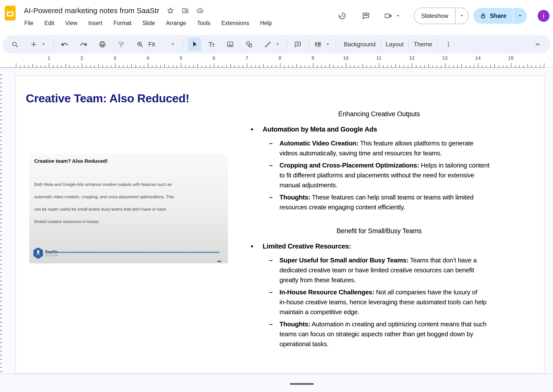  Describe the element at coordinates (500, 16) in the screenshot. I see `share-button: Share` at that location.